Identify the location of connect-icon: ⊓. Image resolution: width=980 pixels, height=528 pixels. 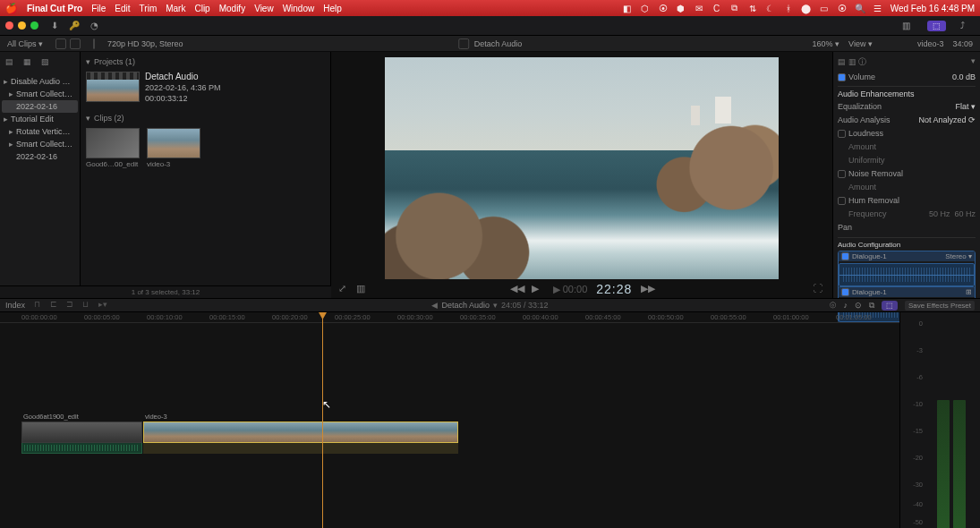
(39, 305).